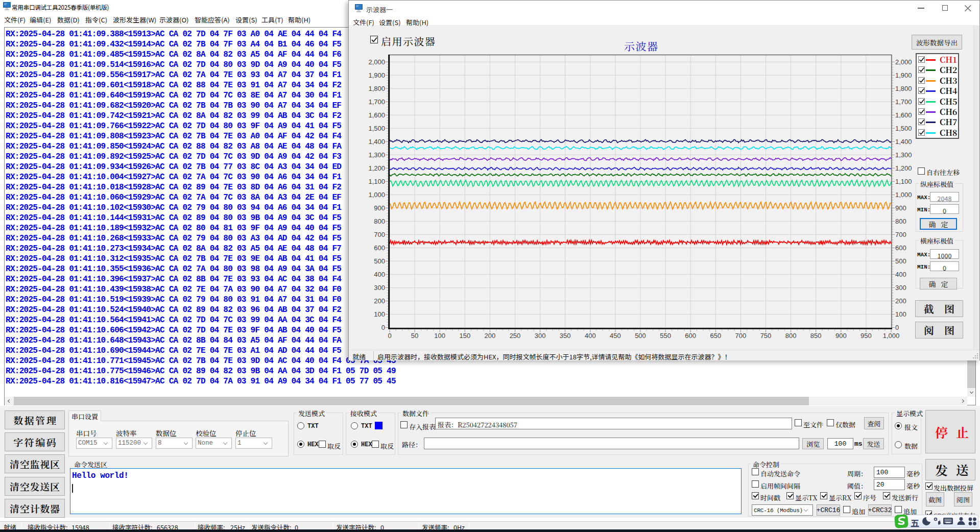 Image resolution: width=980 pixels, height=532 pixels. Describe the element at coordinates (565, 336) in the screenshot. I see `svg-text: 350` at that location.